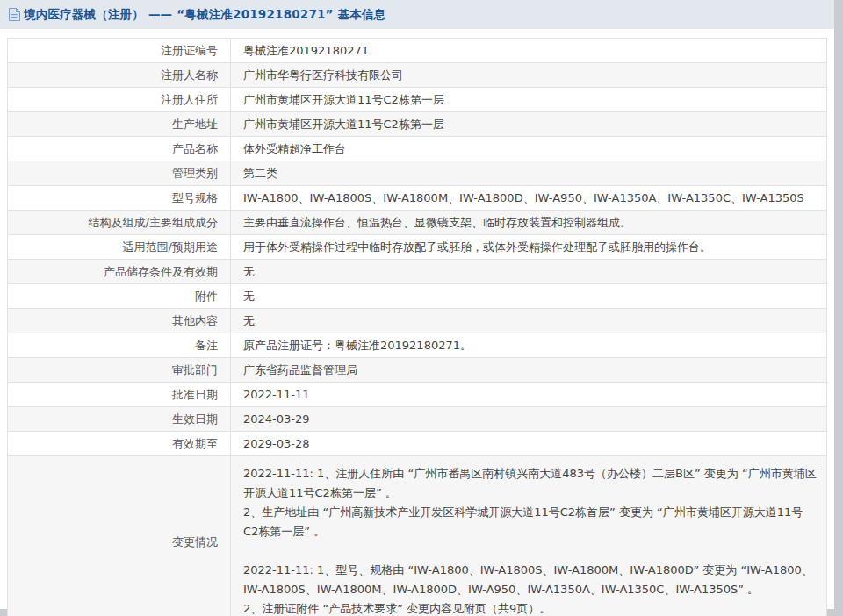  I want to click on row-value: 原产品注册证号：粤械注准20192180271。, so click(529, 346).